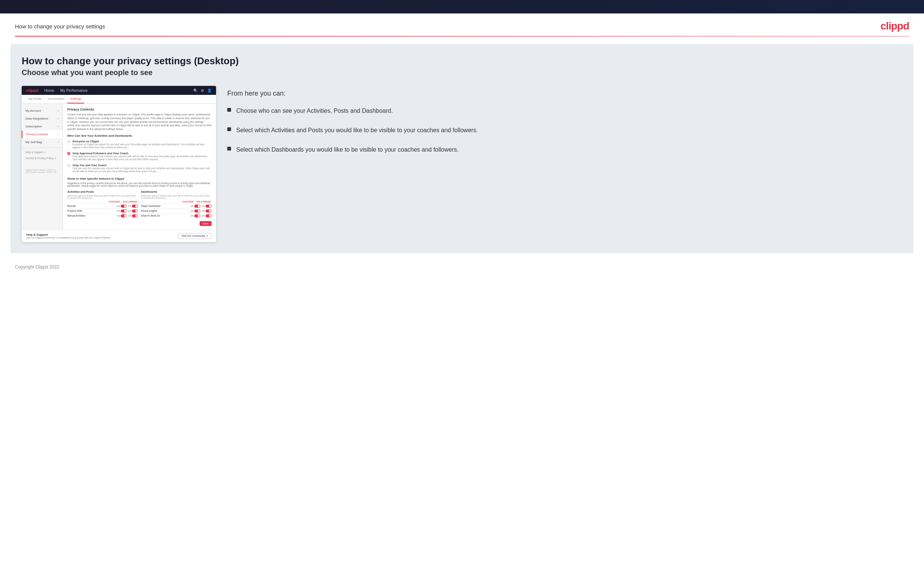 The image size is (924, 577). I want to click on footer: Copyright Clippd 2022, so click(462, 267).